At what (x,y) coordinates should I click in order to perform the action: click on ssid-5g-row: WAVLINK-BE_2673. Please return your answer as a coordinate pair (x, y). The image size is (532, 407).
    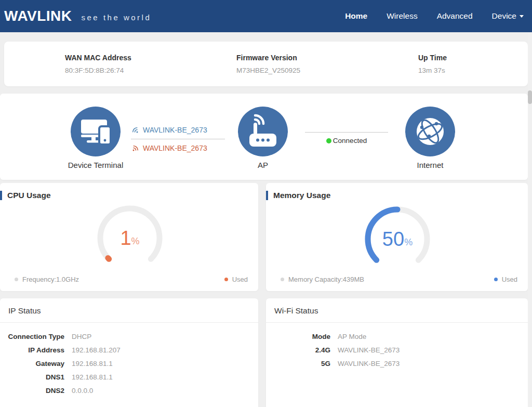
    Looking at the image, I should click on (178, 148).